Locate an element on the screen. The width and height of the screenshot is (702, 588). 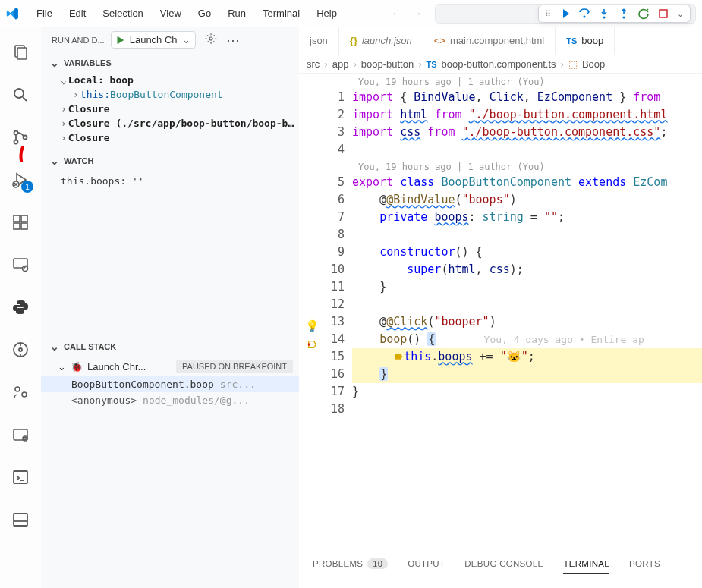
menu-go: Go is located at coordinates (205, 14).